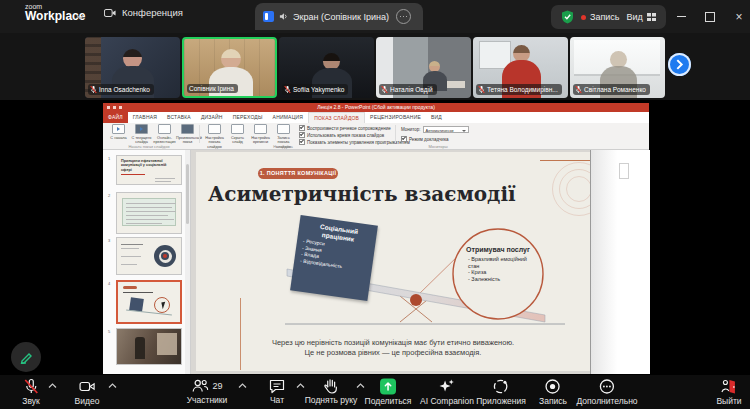 This screenshot has width=750, height=409. Describe the element at coordinates (300, 386) in the screenshot. I see `chat-options-chevron-icon` at that location.